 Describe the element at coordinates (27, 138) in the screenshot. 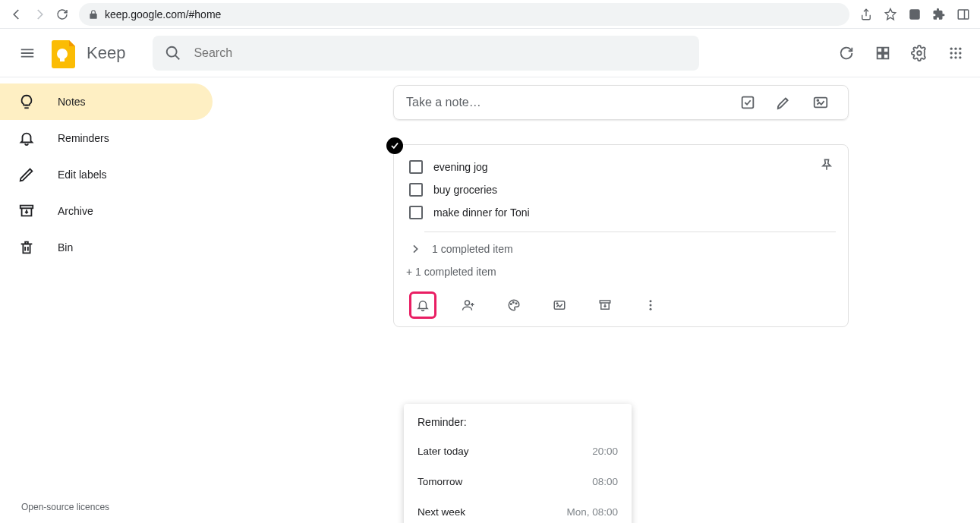

I see `bell-icon` at that location.